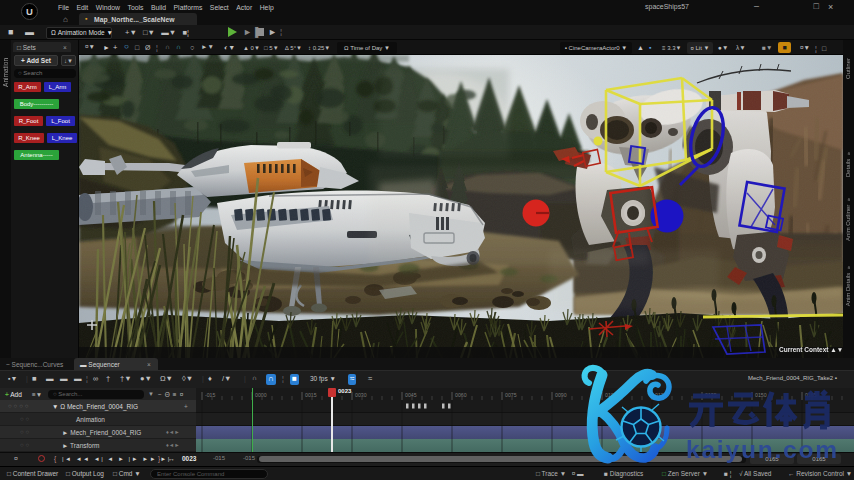 This screenshot has width=854, height=480. What do you see at coordinates (762, 450) in the screenshot?
I see `svg-text: kaiyun.com` at bounding box center [762, 450].